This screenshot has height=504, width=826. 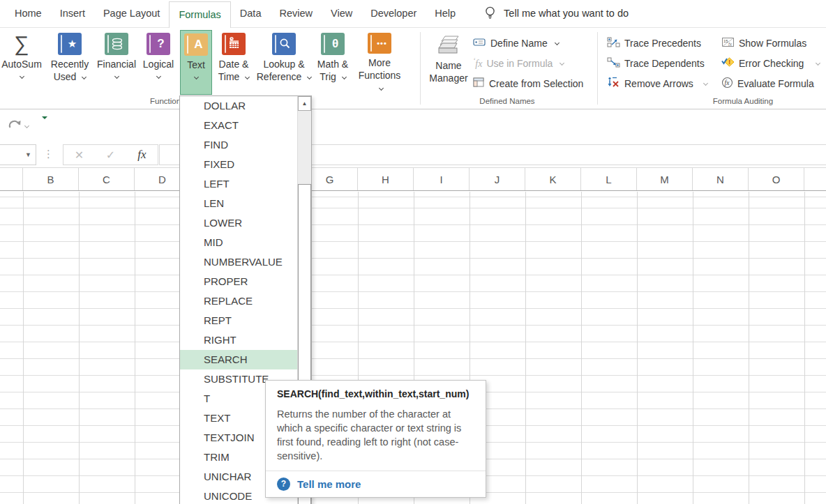 What do you see at coordinates (142, 155) in the screenshot?
I see `insert-function-button: fx` at bounding box center [142, 155].